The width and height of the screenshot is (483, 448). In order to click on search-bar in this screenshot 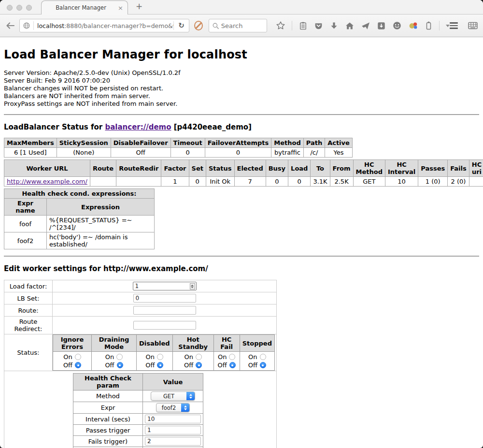, I will do `click(238, 26)`.